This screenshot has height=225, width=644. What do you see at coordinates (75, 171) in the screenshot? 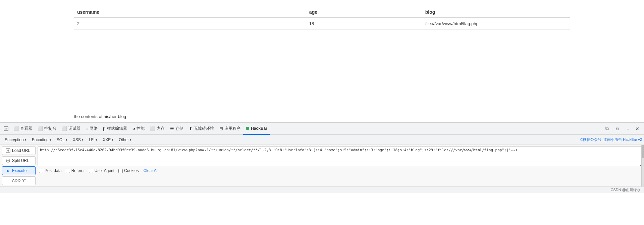
I see `referer-option: Referer` at bounding box center [75, 171].